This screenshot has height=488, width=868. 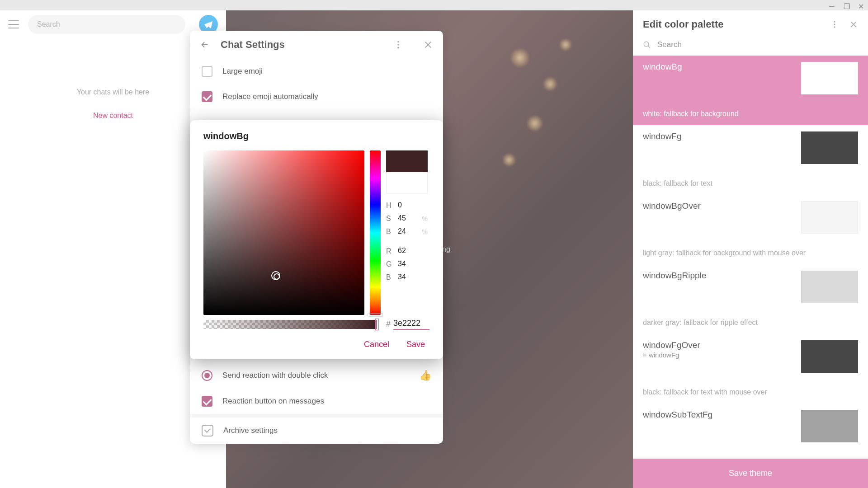 I want to click on cancel-button: Cancel, so click(x=377, y=344).